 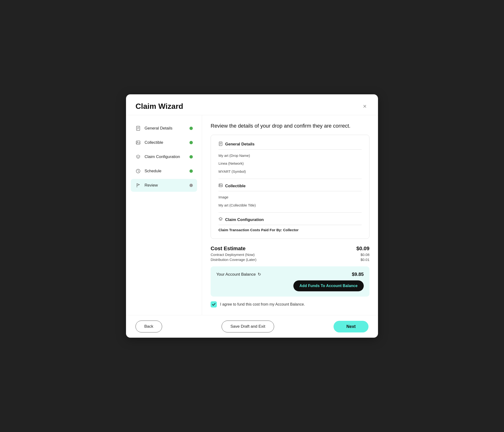 I want to click on cost-estimate-total: $0.09, so click(x=363, y=248).